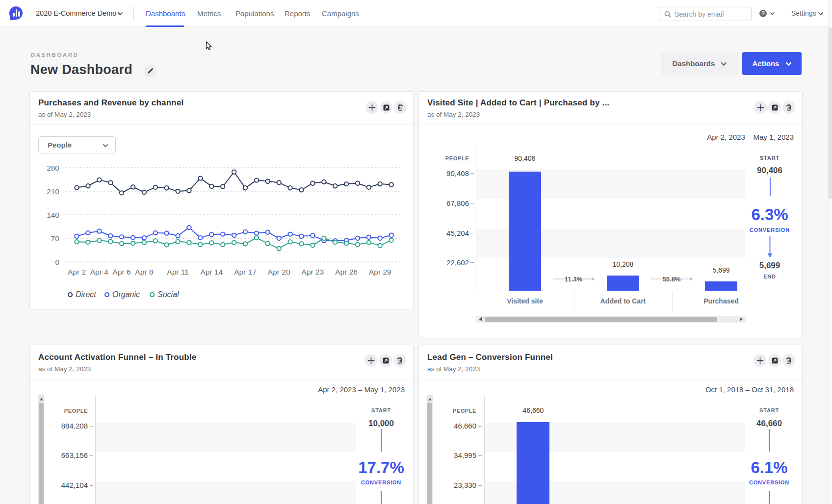 The width and height of the screenshot is (832, 504). I want to click on svg-text: Apr 14, so click(211, 272).